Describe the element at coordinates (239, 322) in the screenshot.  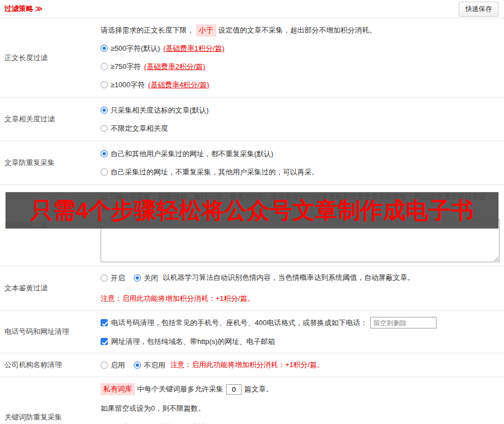
I see `option-label: 电话号码清理，包括常见的手机号、座机号、400电话格式，或替换成如下电话：` at that location.